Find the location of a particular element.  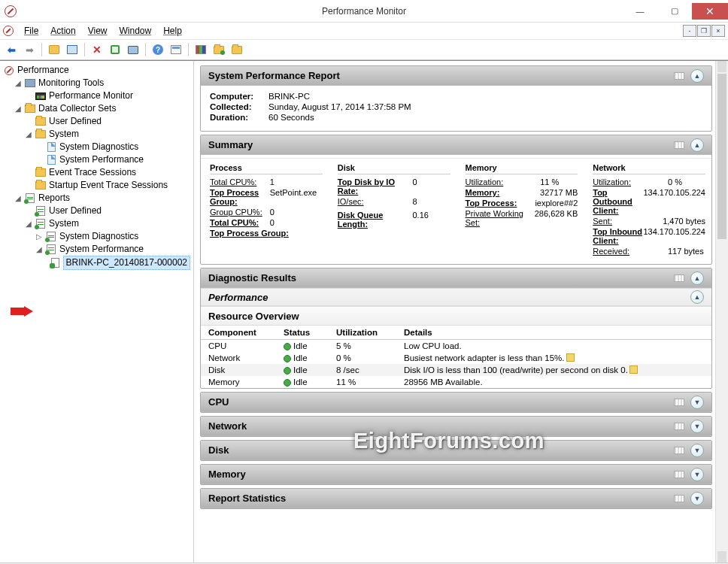

start-button is located at coordinates (115, 50).